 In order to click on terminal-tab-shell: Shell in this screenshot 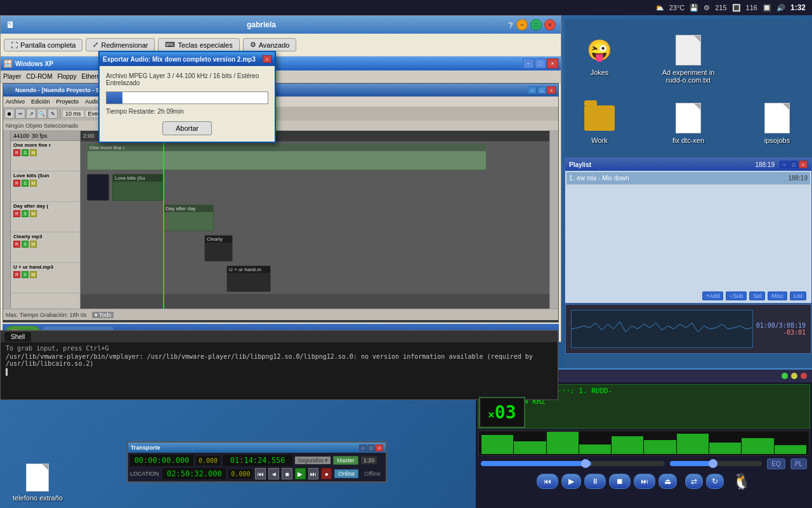, I will do `click(18, 337)`.